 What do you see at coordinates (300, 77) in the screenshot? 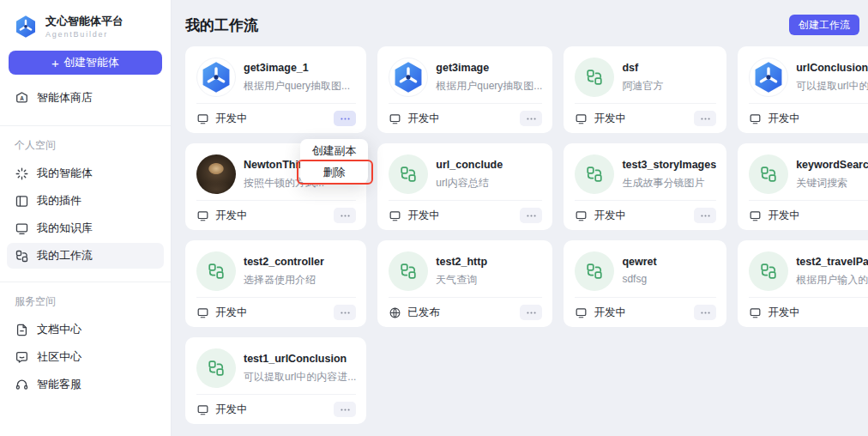
I see `card-info: get3image_1根据用户query抽取图...` at bounding box center [300, 77].